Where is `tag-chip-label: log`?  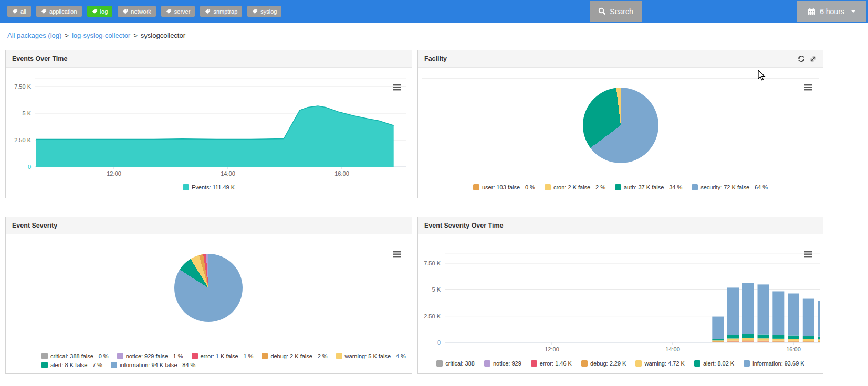
tag-chip-label: log is located at coordinates (104, 12).